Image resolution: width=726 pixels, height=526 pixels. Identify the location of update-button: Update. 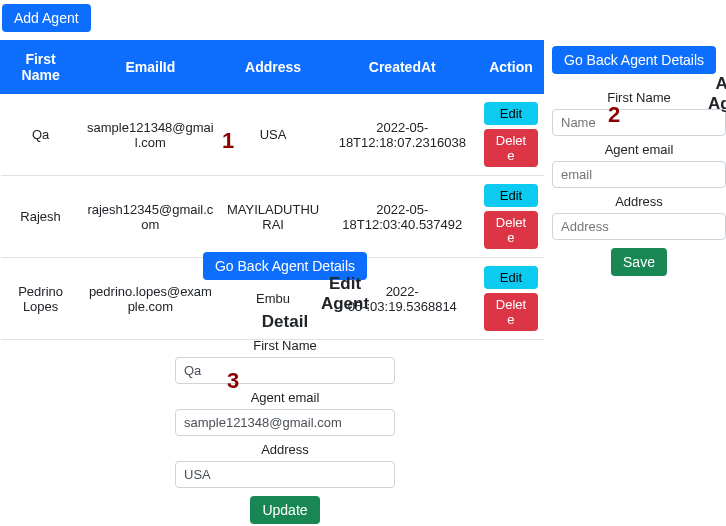
(284, 510).